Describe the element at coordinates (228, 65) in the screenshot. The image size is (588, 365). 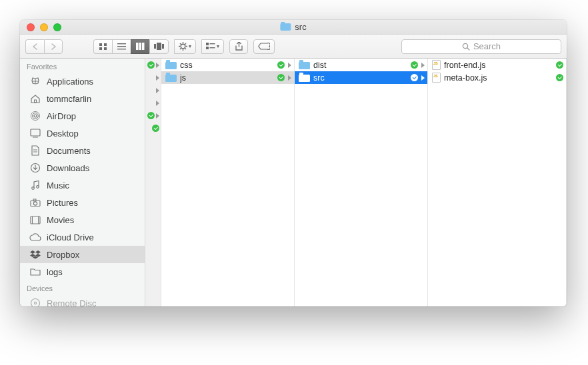
I see `folder-row: css` at that location.